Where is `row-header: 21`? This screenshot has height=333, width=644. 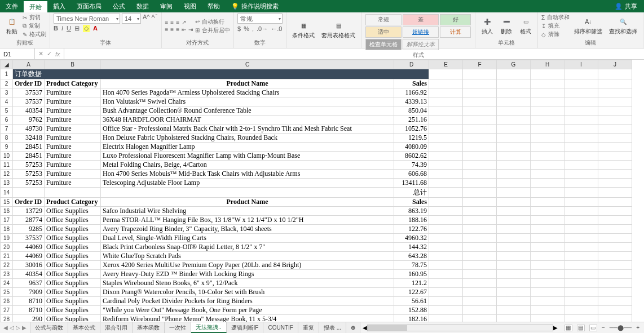 row-header: 21 is located at coordinates (7, 256).